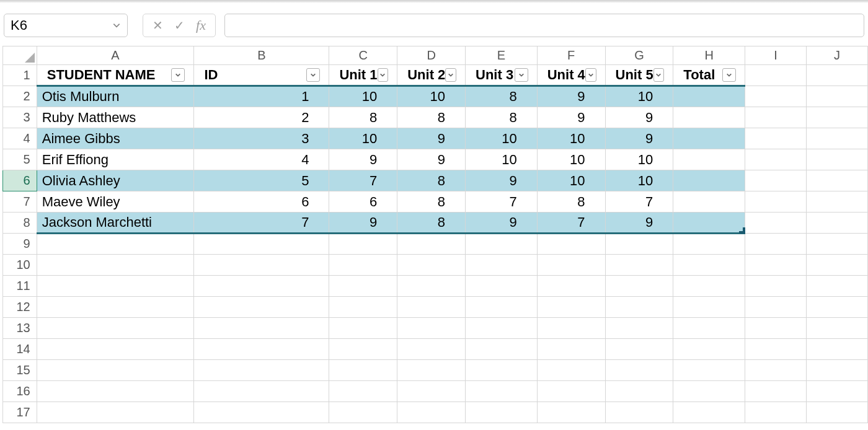 The width and height of the screenshot is (868, 430). What do you see at coordinates (262, 202) in the screenshot?
I see `cell-B7: 6` at bounding box center [262, 202].